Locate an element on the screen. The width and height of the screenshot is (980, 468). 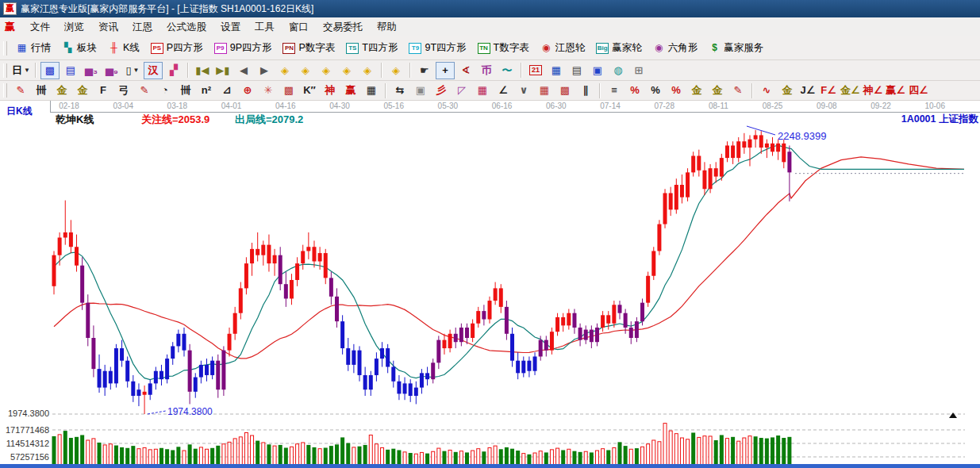
fan-box-icon: ◸ is located at coordinates (462, 90).